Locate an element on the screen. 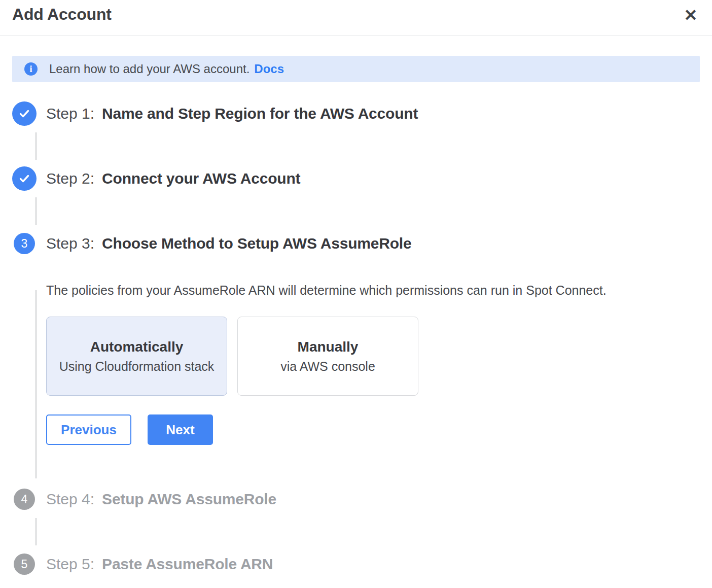 The image size is (712, 588). step-1-row: Step 1: Name and Step Region for the AWS… is located at coordinates (356, 114).